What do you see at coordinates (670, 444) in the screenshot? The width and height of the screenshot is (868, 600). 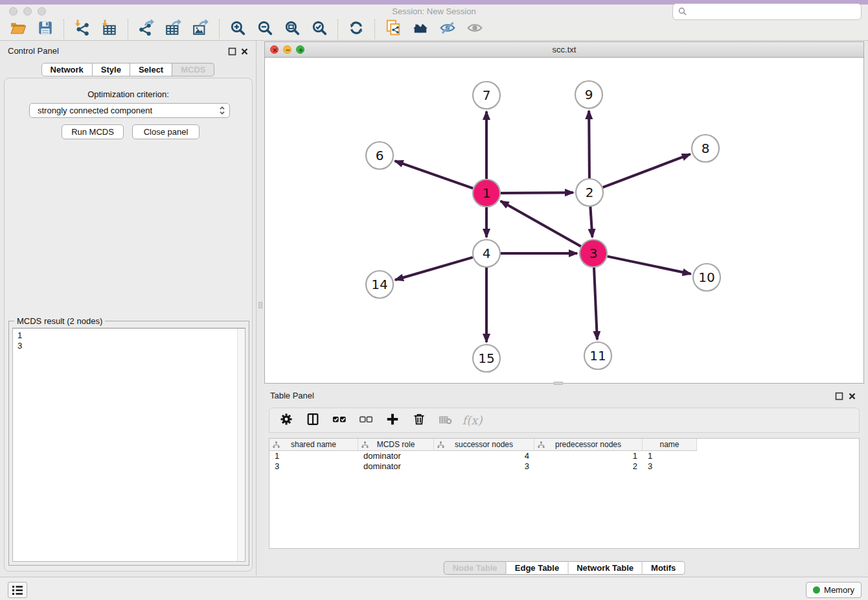 I see `column-header-name: name` at bounding box center [670, 444].